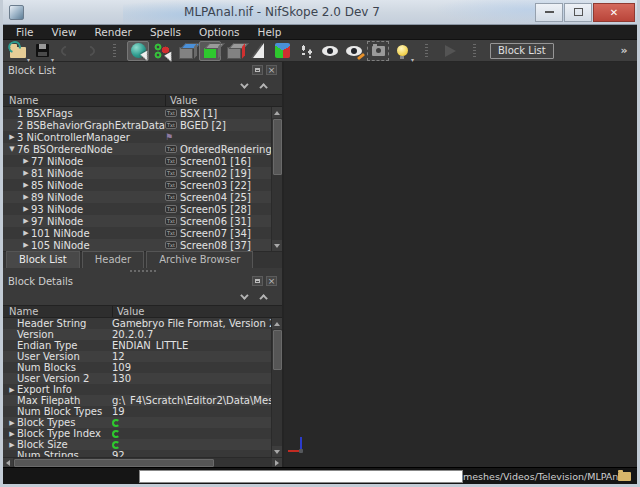 The width and height of the screenshot is (640, 487). What do you see at coordinates (137, 356) in the screenshot?
I see `User Version: User Version 12` at bounding box center [137, 356].